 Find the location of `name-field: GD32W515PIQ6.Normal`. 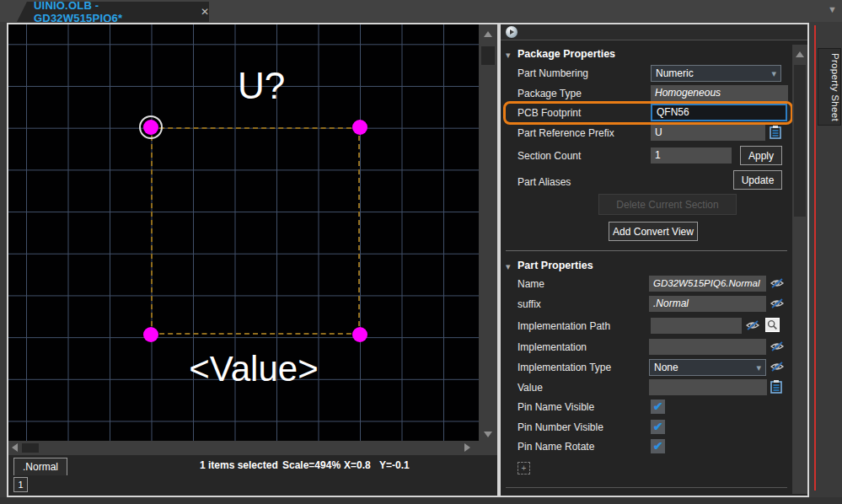

name-field: GD32W515PIQ6.Normal is located at coordinates (708, 283).